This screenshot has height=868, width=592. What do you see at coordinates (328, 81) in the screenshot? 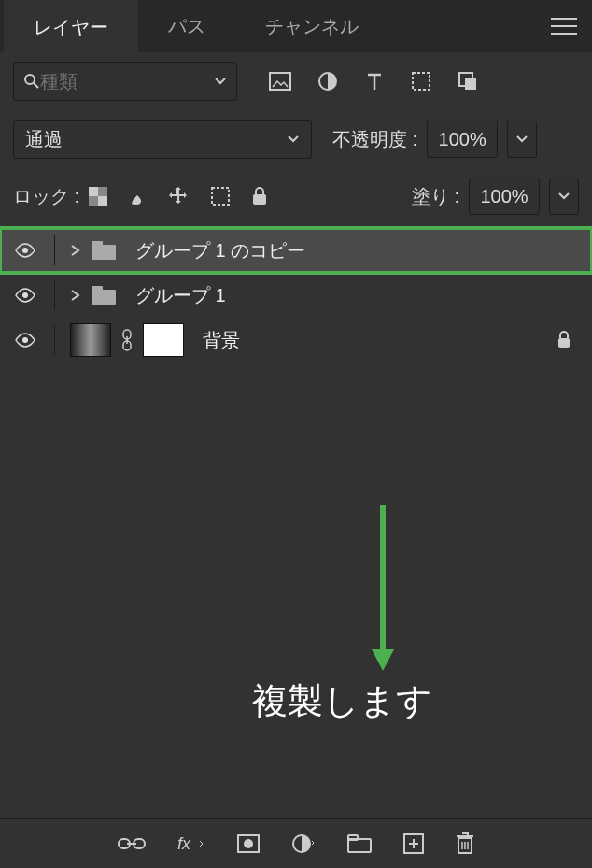
I see `filter-adjustment-icon` at bounding box center [328, 81].